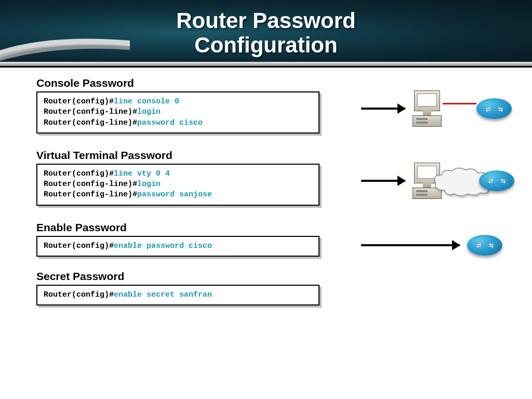 The height and width of the screenshot is (399, 532). I want to click on code-box: Router(config)#line vty 0 4 Router(confi…, so click(178, 185).